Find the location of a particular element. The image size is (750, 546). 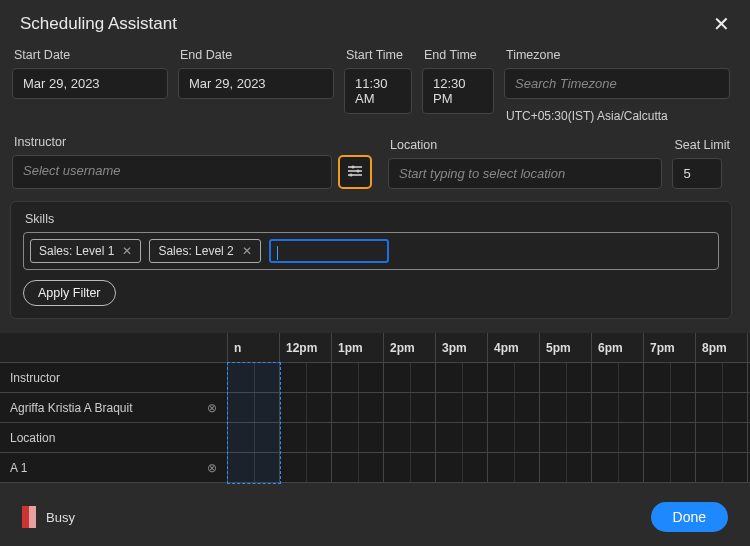

skills-chip-input: Sales: Level 1 ✕ Sales: Level 2 ✕ is located at coordinates (371, 251).